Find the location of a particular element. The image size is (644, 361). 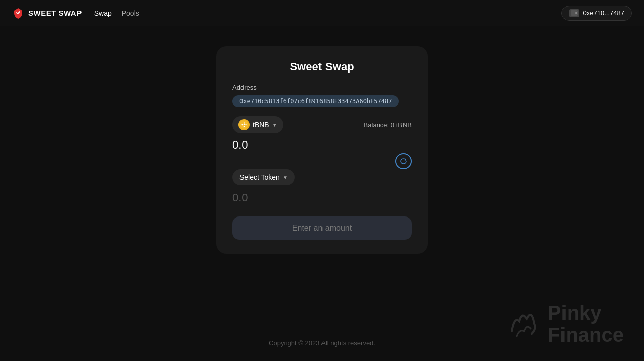

from-token-label: tBNB is located at coordinates (261, 125).